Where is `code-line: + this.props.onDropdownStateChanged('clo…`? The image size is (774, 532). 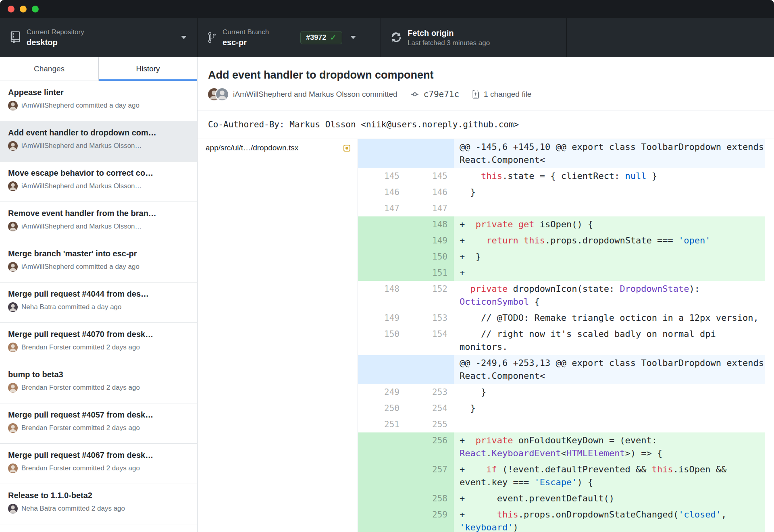 code-line: + this.props.onDropdownStateChanged('clo… is located at coordinates (610, 519).